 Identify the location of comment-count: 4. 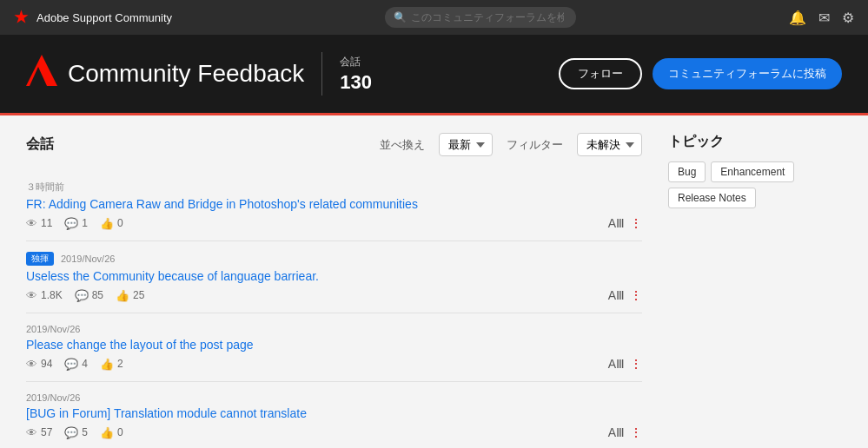
(85, 364).